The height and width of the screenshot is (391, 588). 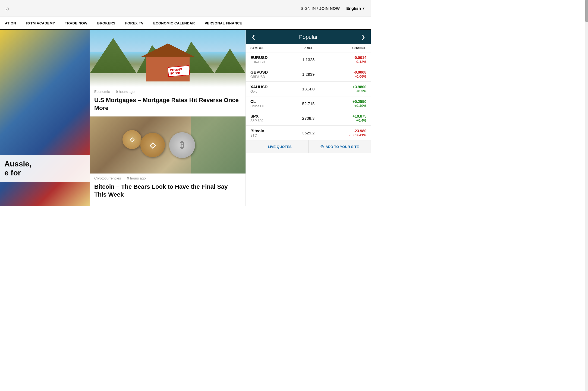 I want to click on add-to-site-label: ADD TO YOUR SITE, so click(x=342, y=147).